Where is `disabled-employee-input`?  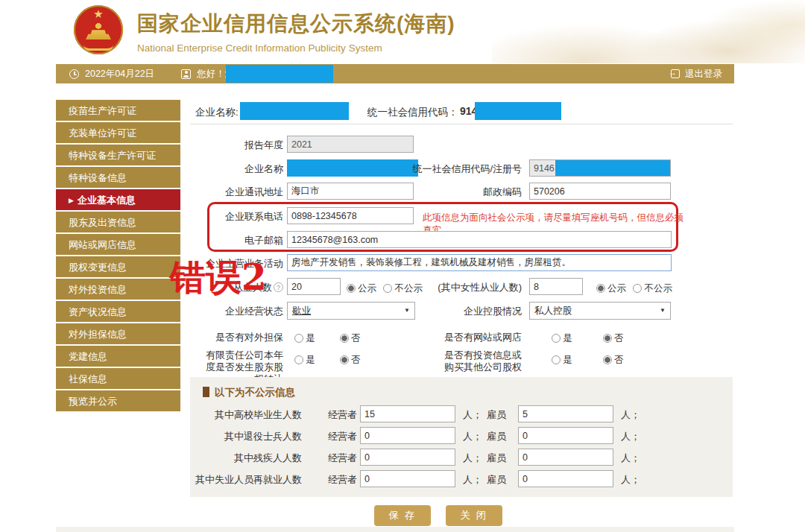
disabled-employee-input is located at coordinates (566, 457).